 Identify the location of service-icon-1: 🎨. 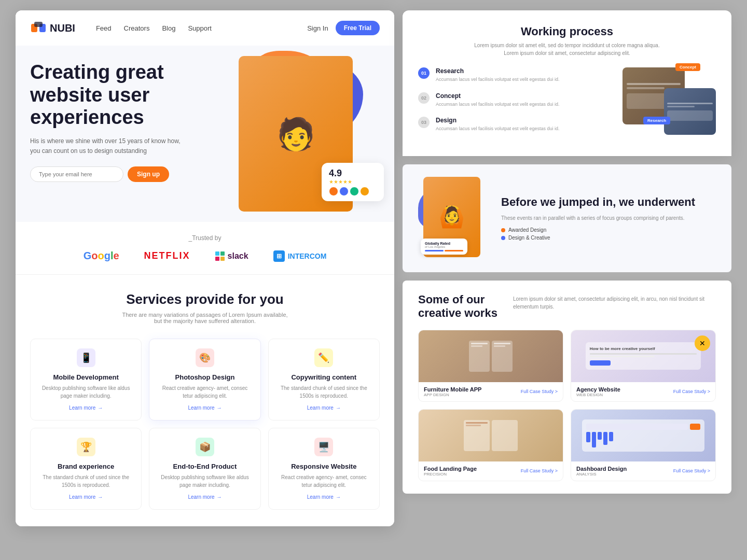
(205, 358).